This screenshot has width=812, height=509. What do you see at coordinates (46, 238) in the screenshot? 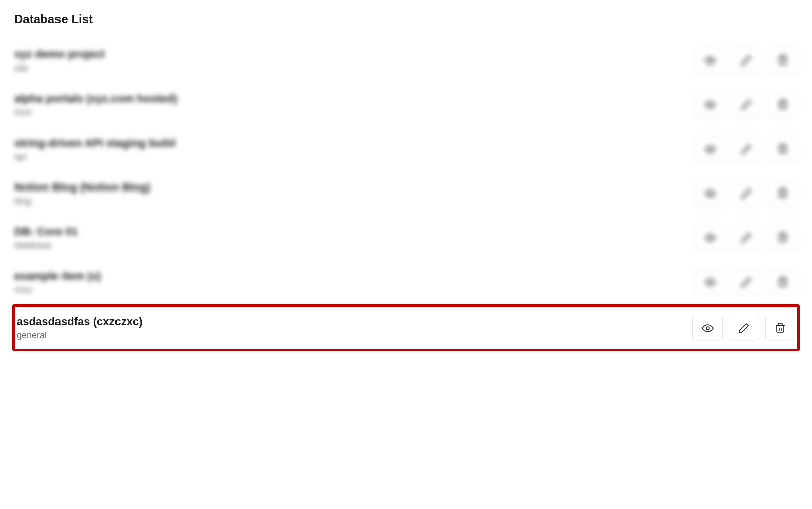
I see `item-info: DB: Core 01 database` at bounding box center [46, 238].